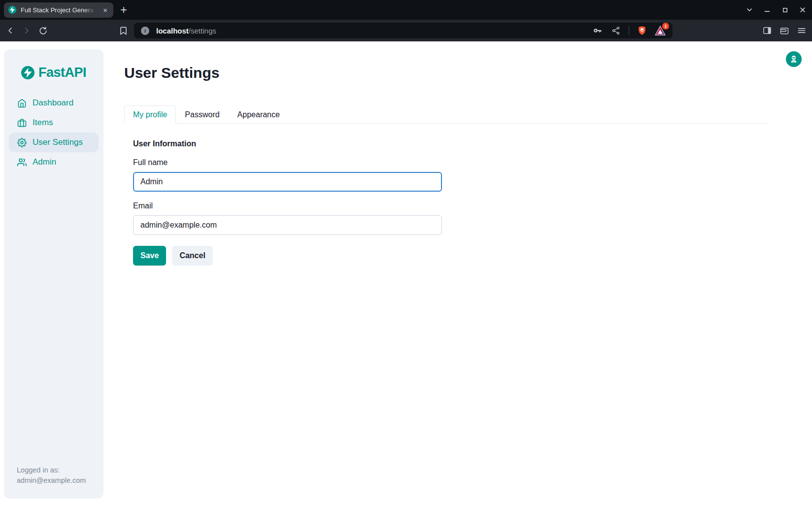  I want to click on back-button, so click(10, 31).